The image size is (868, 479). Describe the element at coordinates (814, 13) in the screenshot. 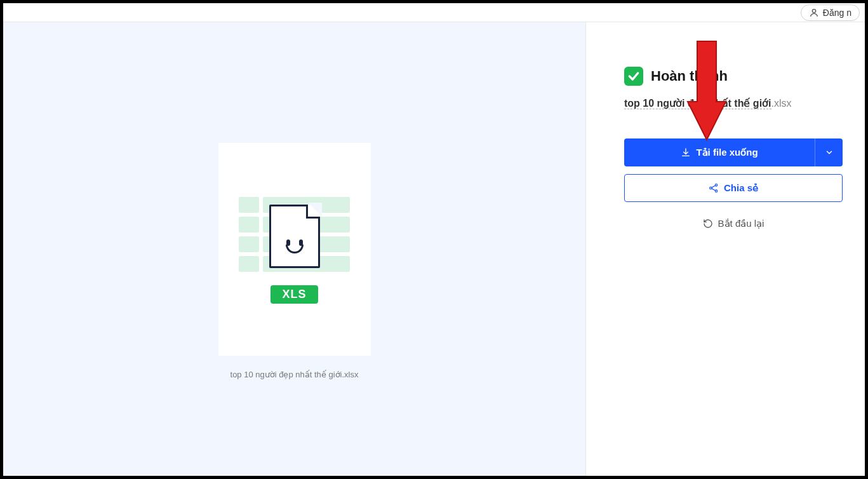

I see `user-icon` at that location.